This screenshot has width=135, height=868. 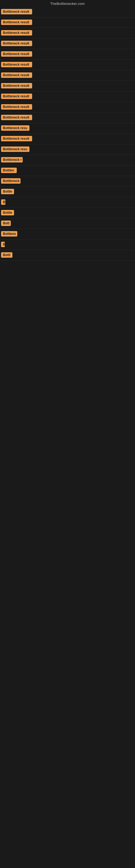 What do you see at coordinates (68, 160) in the screenshot?
I see `list-item: Bottleneck r` at bounding box center [68, 160].